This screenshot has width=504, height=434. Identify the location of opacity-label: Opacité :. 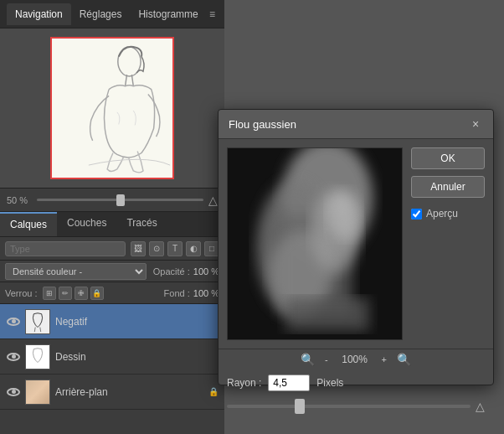
(172, 271).